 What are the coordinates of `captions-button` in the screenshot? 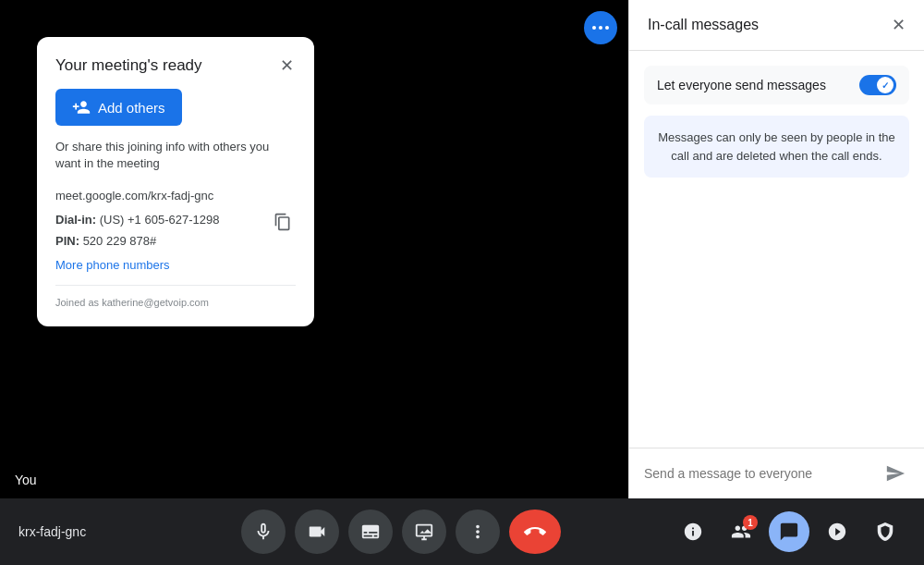 It's located at (371, 532).